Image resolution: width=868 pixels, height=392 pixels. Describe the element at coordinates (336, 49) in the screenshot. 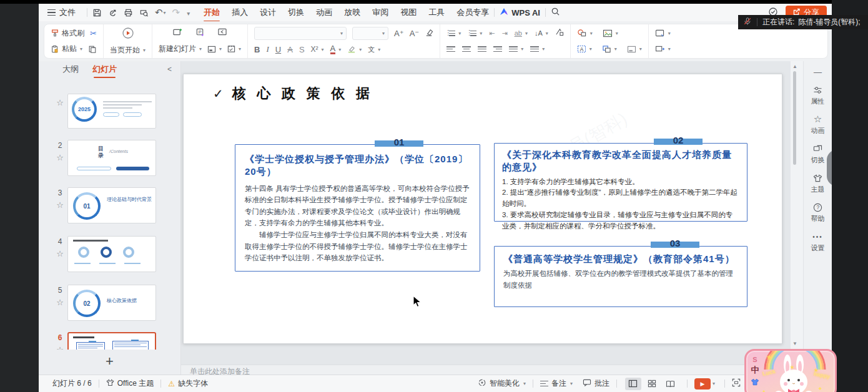

I see `font-color-button: A▾` at that location.